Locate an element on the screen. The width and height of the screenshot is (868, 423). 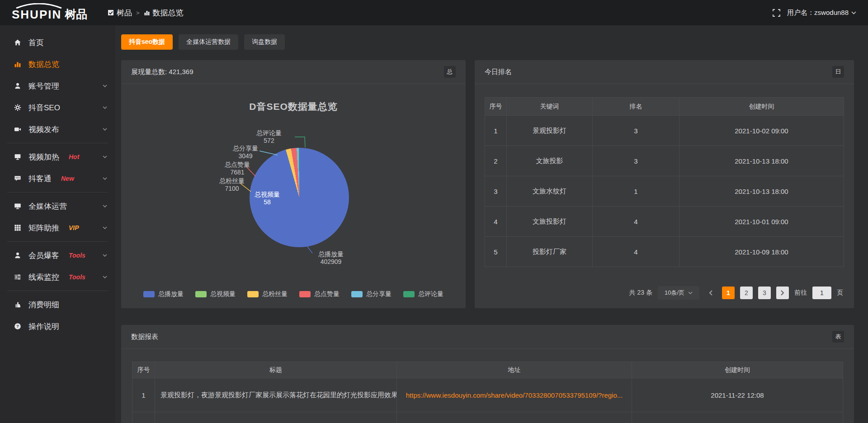
sidebar-item-help: ? 操作说明 is located at coordinates (58, 326).